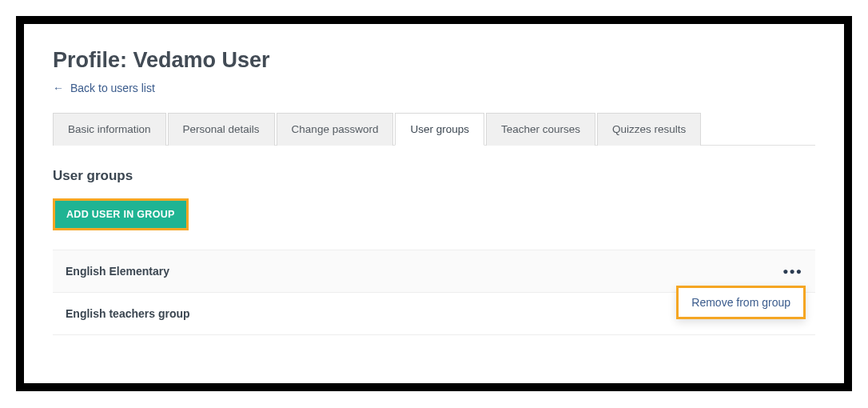 This screenshot has width=868, height=408. What do you see at coordinates (121, 214) in the screenshot?
I see `add-button-highlight: ADD USER IN GROUP` at bounding box center [121, 214].